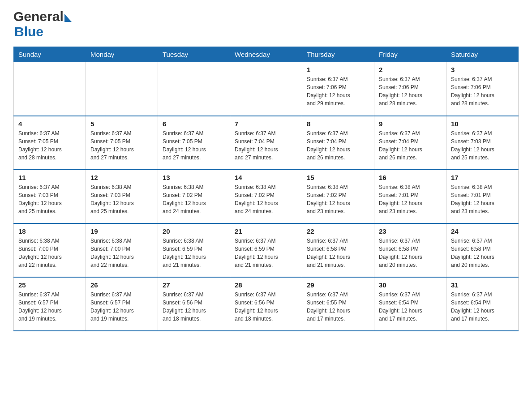  What do you see at coordinates (483, 143) in the screenshot?
I see `calendar-cell: 10Sunrise: 6:37 AM Sunset: 7:03 PM Dayli…` at bounding box center [483, 143].